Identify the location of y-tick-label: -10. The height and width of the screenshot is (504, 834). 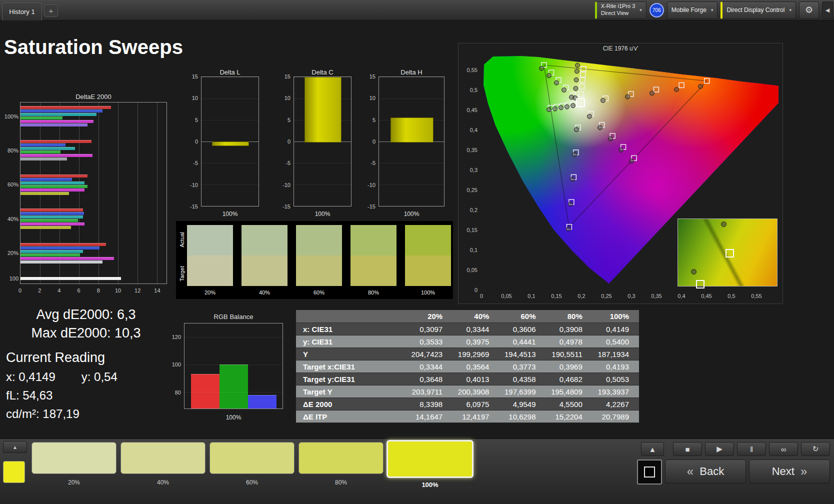
(194, 185).